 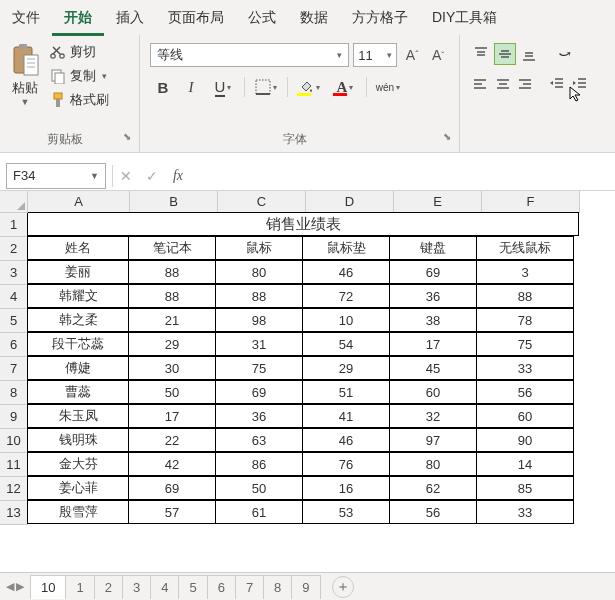 What do you see at coordinates (433, 464) in the screenshot?
I see `table-cell: 80` at bounding box center [433, 464].